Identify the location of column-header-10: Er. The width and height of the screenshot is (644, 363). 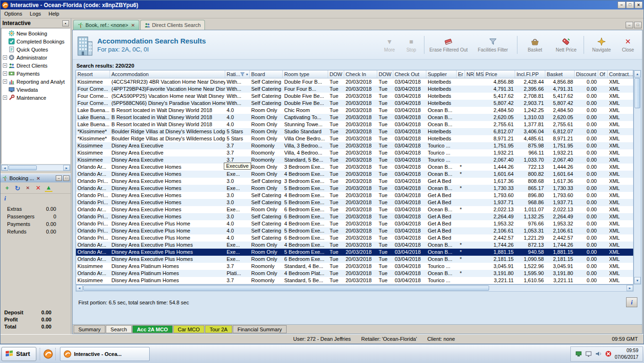
(461, 74).